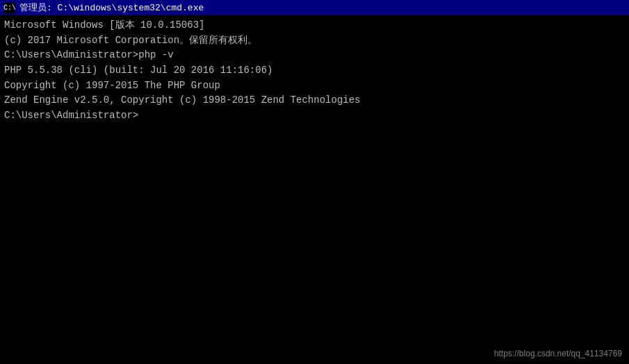  What do you see at coordinates (314, 86) in the screenshot?
I see `terminal-line: Copyright (c) 1997-2015 The PHP Group` at bounding box center [314, 86].